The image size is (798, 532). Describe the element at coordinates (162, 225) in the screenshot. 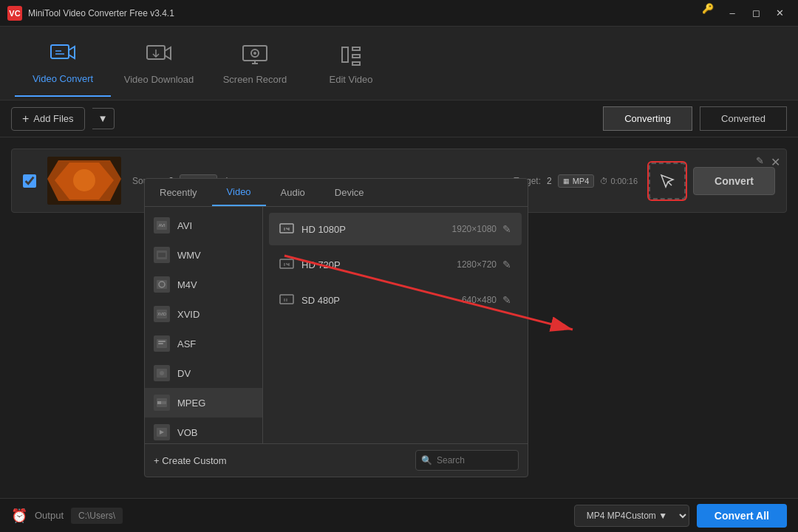

I see `avi-format-icon: AVI` at that location.